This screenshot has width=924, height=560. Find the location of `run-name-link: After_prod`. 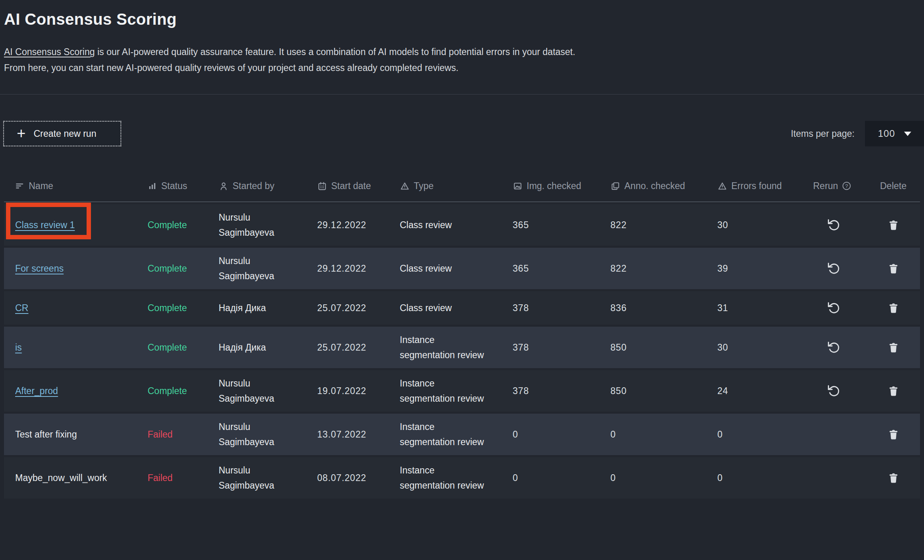

run-name-link: After_prod is located at coordinates (37, 391).